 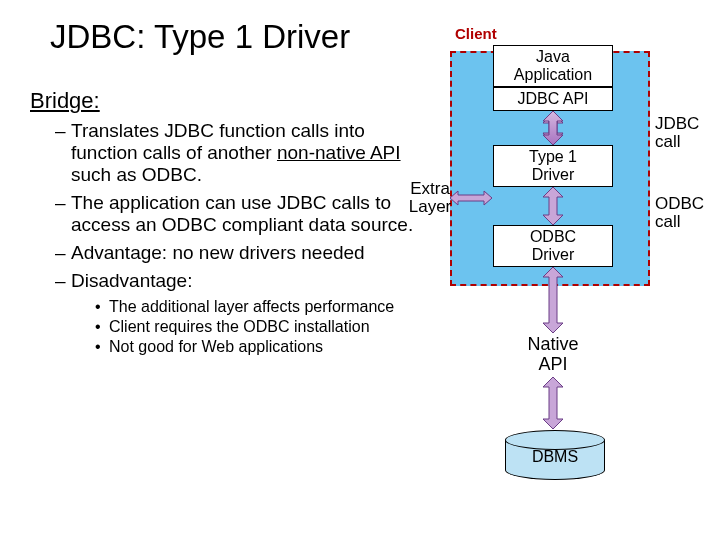 What do you see at coordinates (430, 207) in the screenshot?
I see `extra-l2: Layer` at bounding box center [430, 207].